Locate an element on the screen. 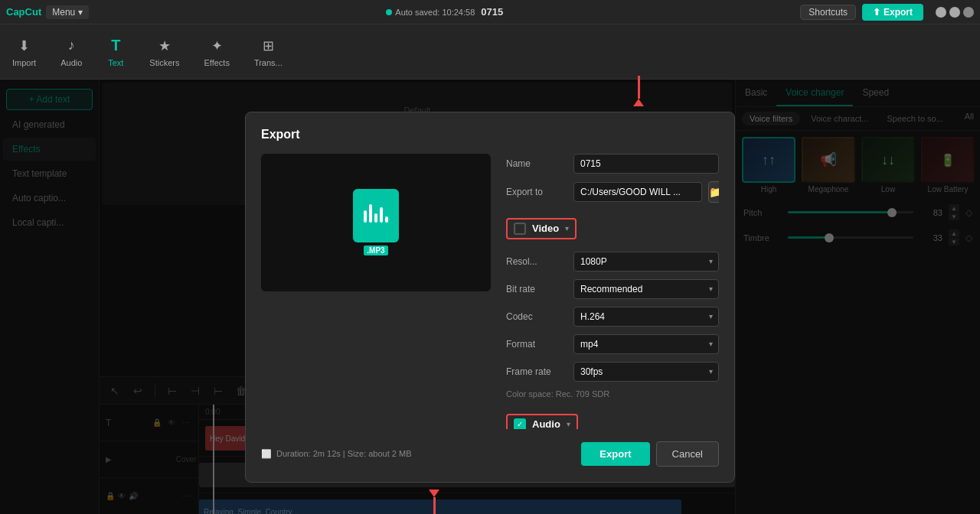  top-bar-right: Shortcuts ⬆ Export is located at coordinates (887, 12).